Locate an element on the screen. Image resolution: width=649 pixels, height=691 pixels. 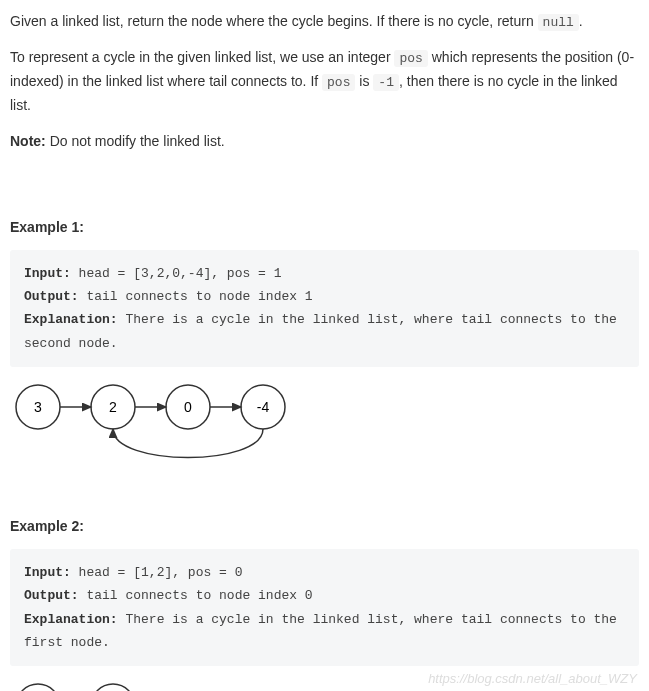
node-2: 2 is located at coordinates (113, 407).